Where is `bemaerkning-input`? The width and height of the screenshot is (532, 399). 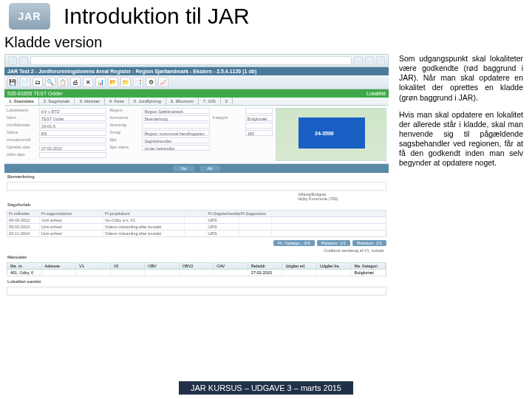 bemaerkning-input is located at coordinates (197, 186).